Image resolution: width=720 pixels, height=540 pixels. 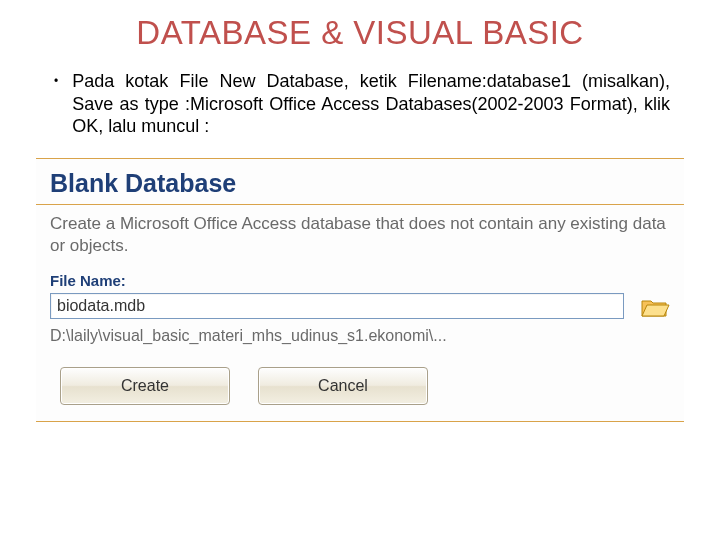 I want to click on browse-folder-icon, so click(x=655, y=306).